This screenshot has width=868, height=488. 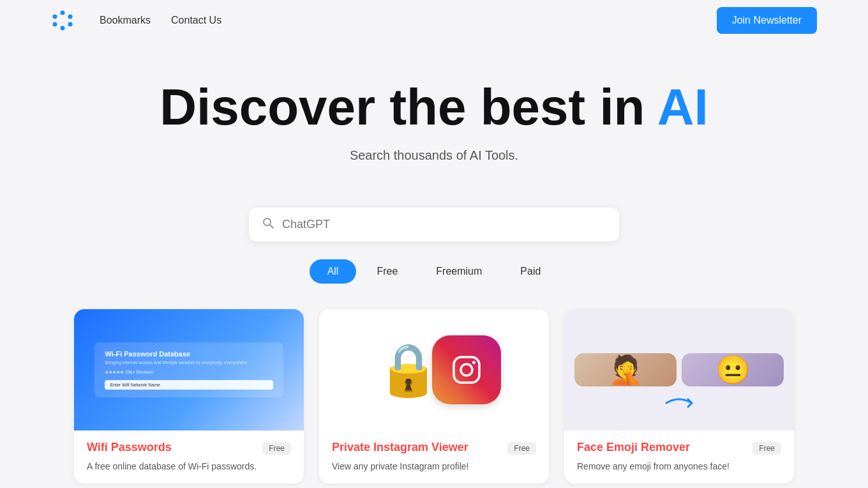 What do you see at coordinates (679, 396) in the screenshot?
I see `card-face-emoji: 🤦 😐 Face Emoji Remover Free Remove any e…` at bounding box center [679, 396].